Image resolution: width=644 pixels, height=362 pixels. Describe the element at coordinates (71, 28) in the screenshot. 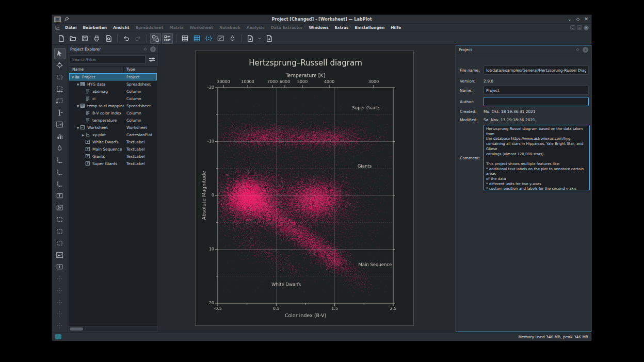

I see `menu-datei: Datei` at that location.